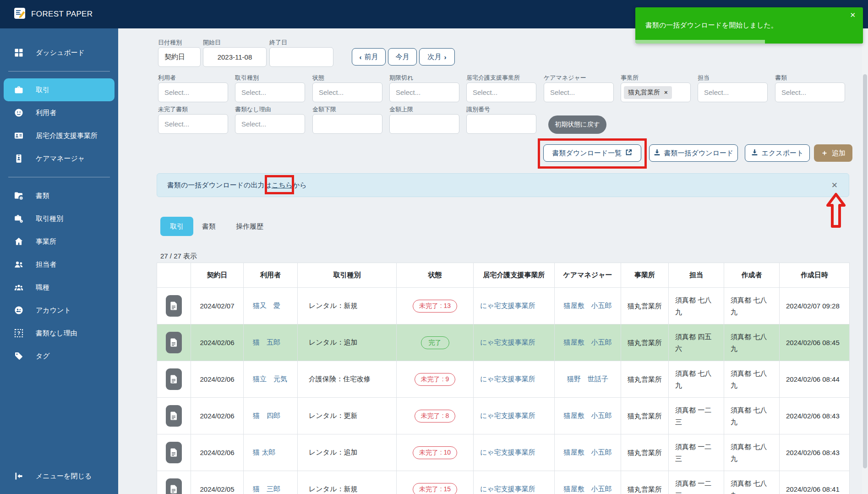 The height and width of the screenshot is (494, 868). Describe the element at coordinates (810, 88) in the screenshot. I see `document-filter-field: 書類 Select...` at that location.